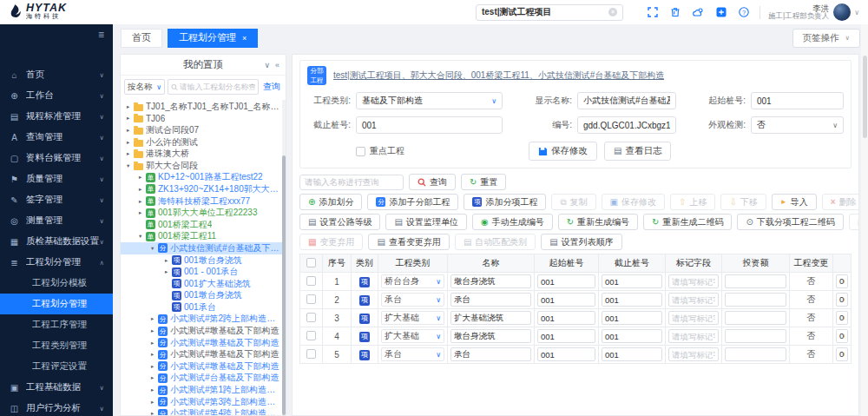  I want to click on tree-search-input, so click(217, 87).